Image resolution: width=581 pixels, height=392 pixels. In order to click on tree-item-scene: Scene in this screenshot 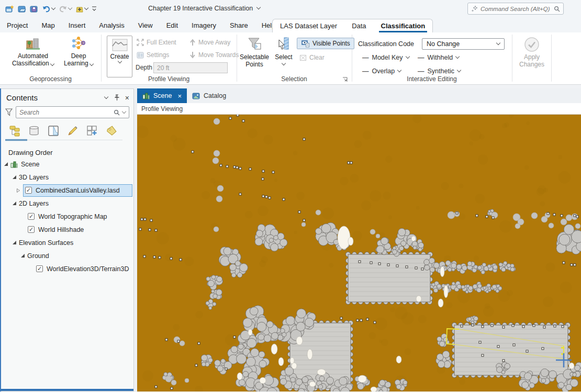, I will do `click(67, 164)`.